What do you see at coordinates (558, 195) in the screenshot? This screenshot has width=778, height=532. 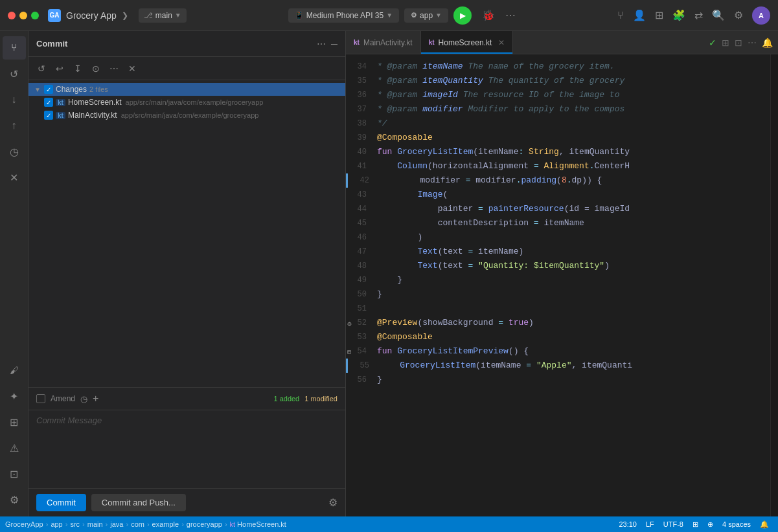 I see `code-line-43: 43 Image(` at bounding box center [558, 195].